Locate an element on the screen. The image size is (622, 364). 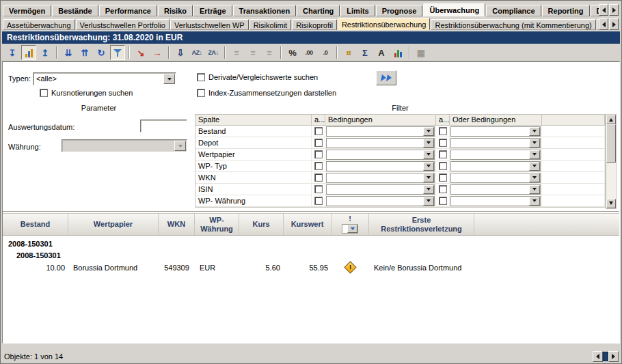
font-button: A is located at coordinates (381, 53).